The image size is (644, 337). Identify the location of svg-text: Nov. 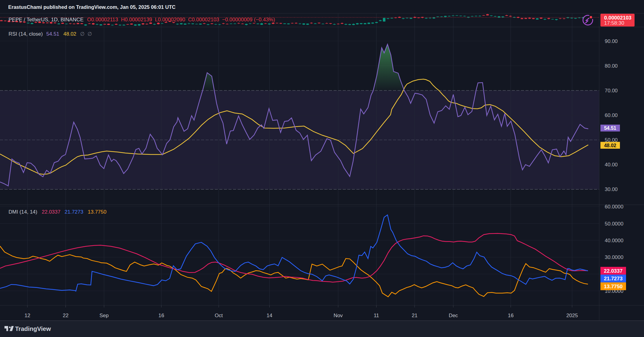
(338, 316).